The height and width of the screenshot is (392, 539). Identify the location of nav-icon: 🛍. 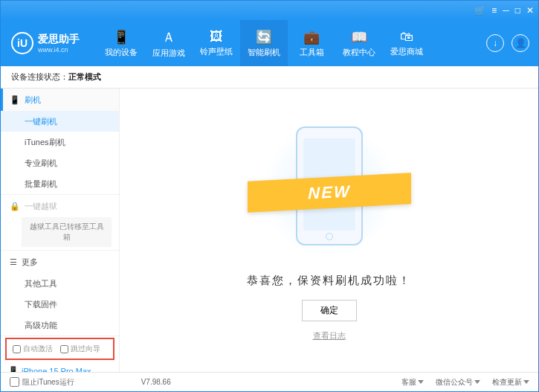
(407, 37).